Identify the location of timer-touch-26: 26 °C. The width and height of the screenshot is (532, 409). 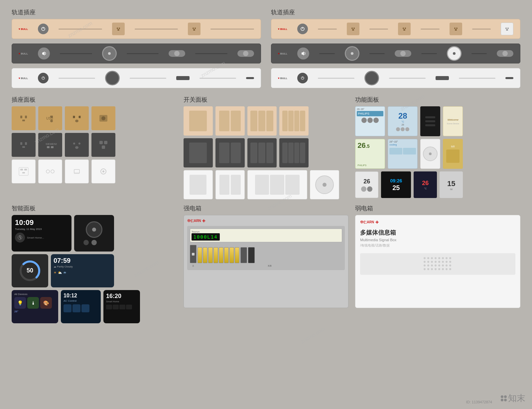
(425, 185).